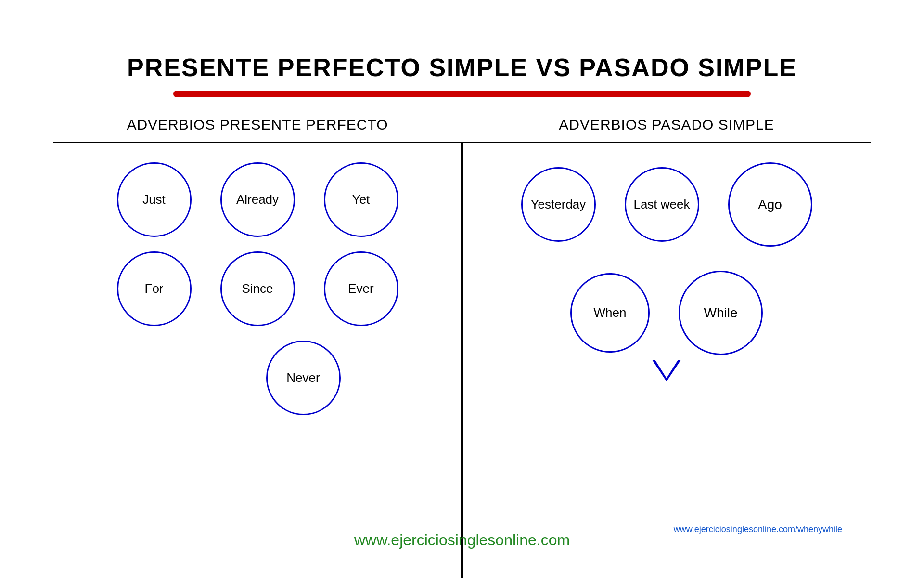 Image resolution: width=924 pixels, height=578 pixels. I want to click on when-while-arrow, so click(667, 371).